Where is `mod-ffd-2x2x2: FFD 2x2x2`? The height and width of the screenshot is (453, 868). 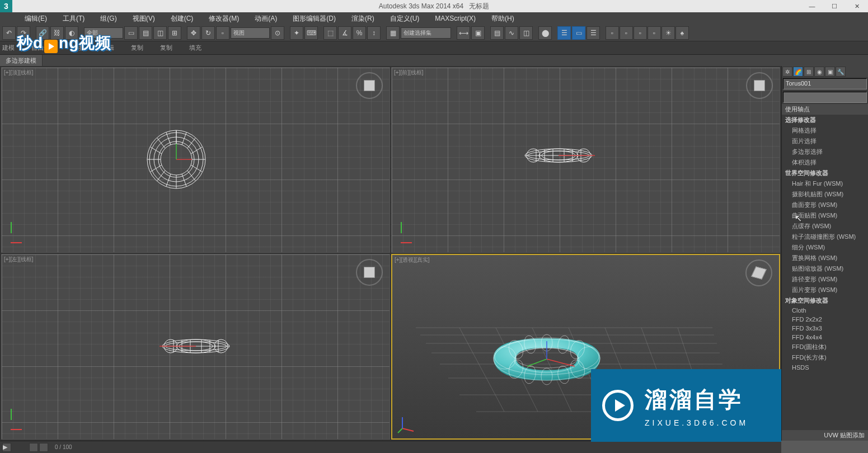
mod-ffd-2x2x2: FFD 2x2x2 is located at coordinates (825, 319).